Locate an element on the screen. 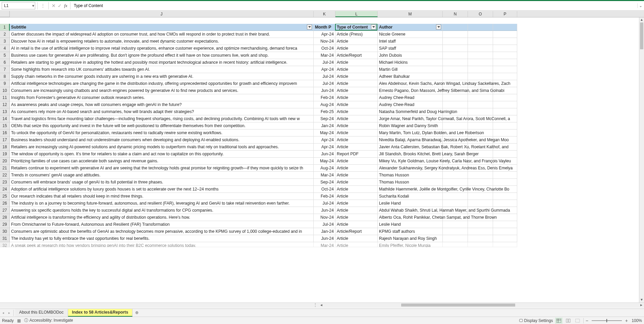 The width and height of the screenshot is (644, 324). horizontal-scrollbar: ⋮ ◂ ▸ is located at coordinates (322, 305).